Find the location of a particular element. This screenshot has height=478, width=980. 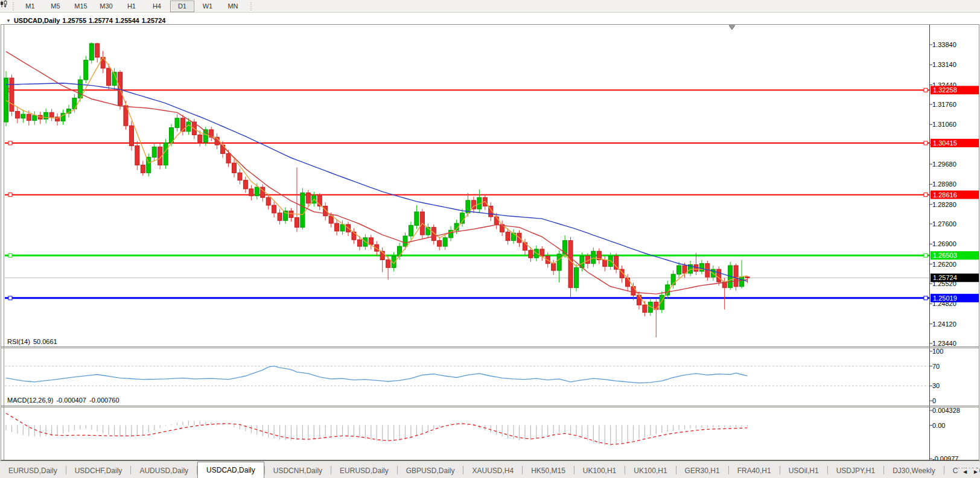

timeframe-button-d1: D1 is located at coordinates (182, 6).